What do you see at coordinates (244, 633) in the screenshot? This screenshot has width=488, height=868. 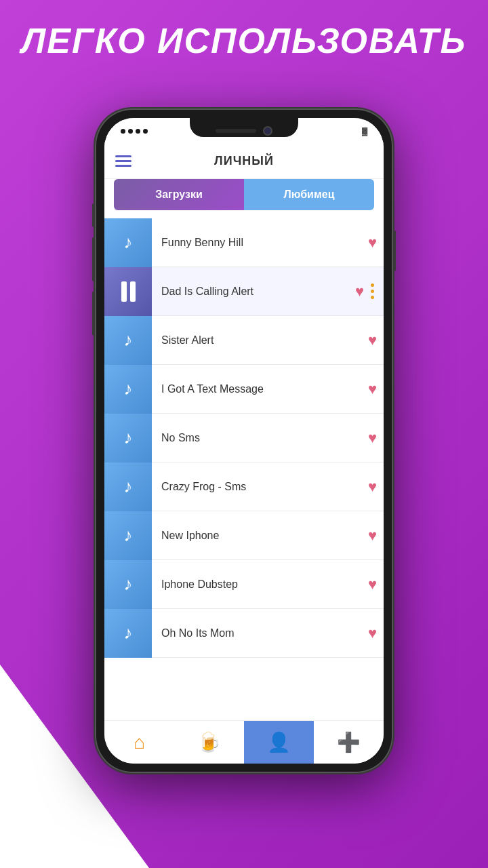 I see `song-item: ♪ Oh No Its Mom ♥` at bounding box center [244, 633].